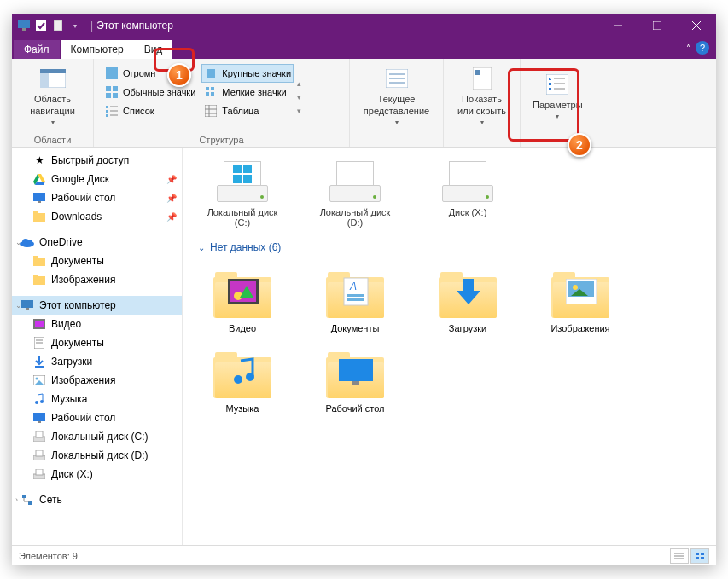  What do you see at coordinates (468, 194) in the screenshot?
I see `drive-x: Диск (X:)` at bounding box center [468, 194].